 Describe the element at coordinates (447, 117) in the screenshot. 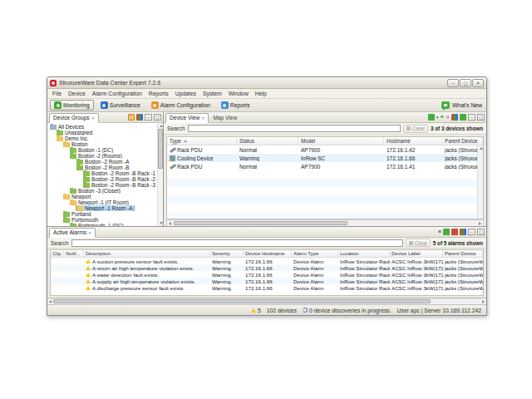

I see `remove-device-icon: ✕` at that location.